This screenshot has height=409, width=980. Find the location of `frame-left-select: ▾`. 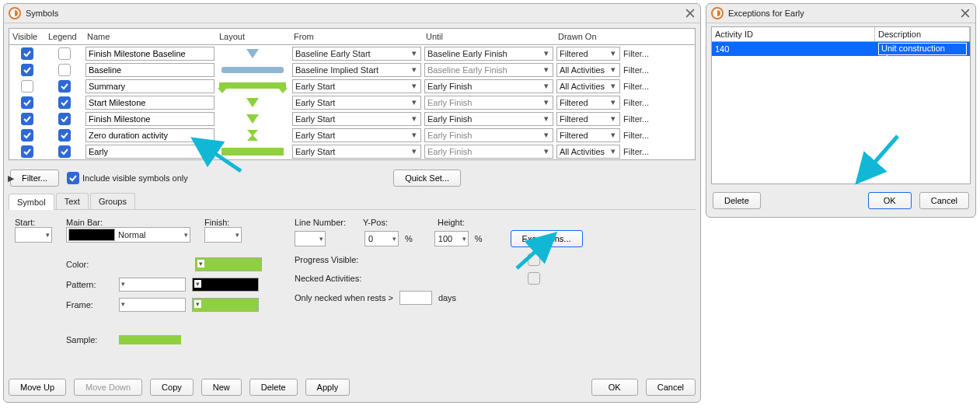

frame-left-select: ▾ is located at coordinates (152, 305).